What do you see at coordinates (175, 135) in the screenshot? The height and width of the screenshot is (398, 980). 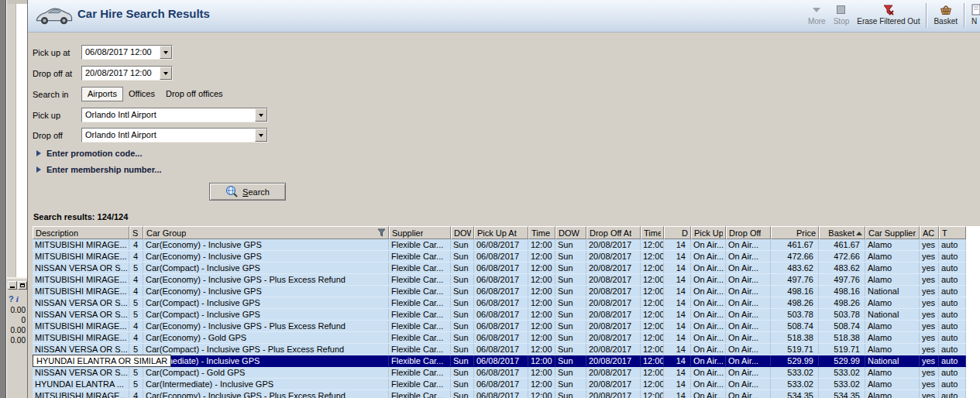 I see `dropoff-combo: Orlando Intl Airport` at bounding box center [175, 135].